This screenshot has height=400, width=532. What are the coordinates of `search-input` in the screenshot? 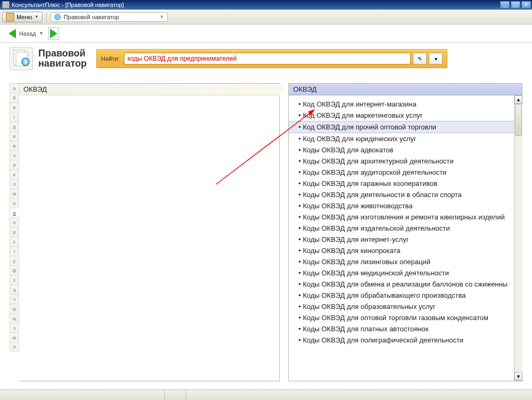 It's located at (268, 59).